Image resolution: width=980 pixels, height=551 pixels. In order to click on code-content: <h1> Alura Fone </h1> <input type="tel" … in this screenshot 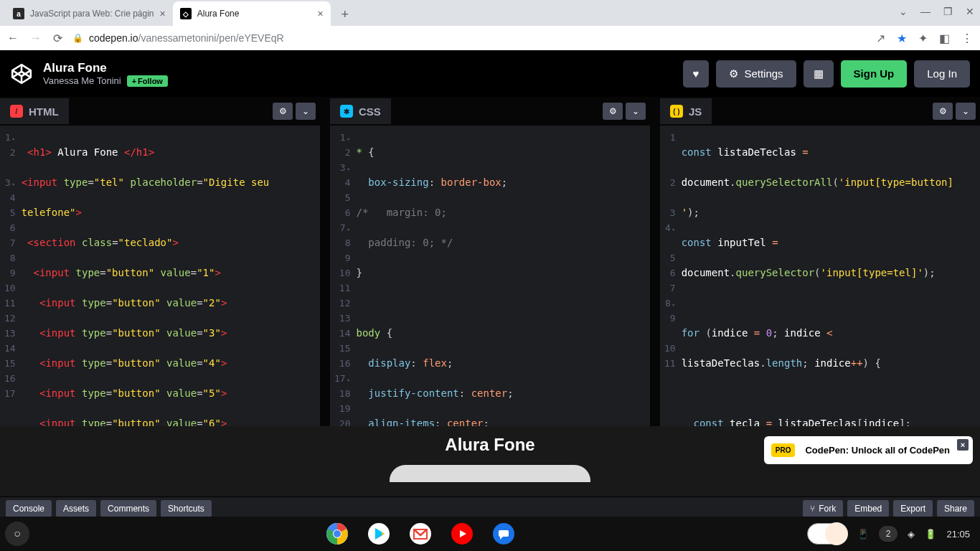, I will do `click(149, 276)`.